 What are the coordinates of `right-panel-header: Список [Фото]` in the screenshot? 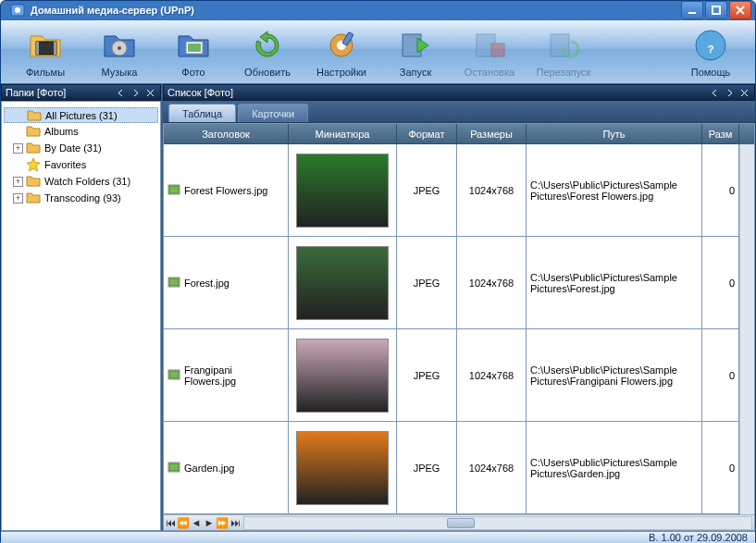 It's located at (459, 93).